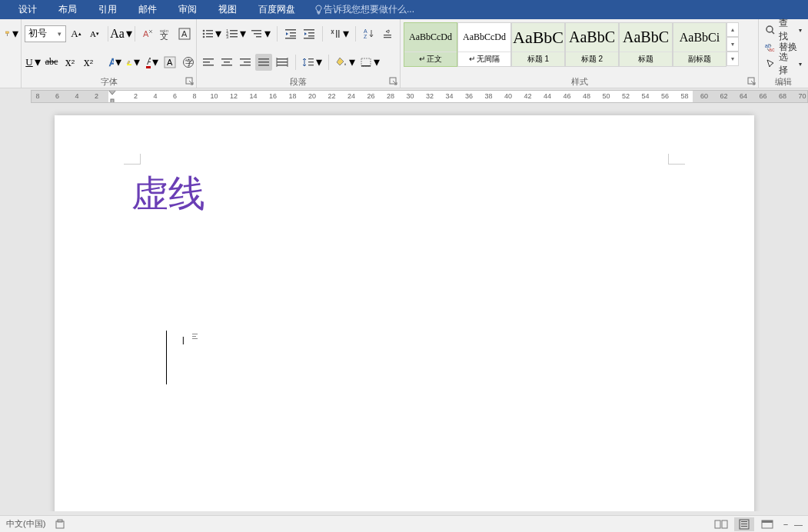  What do you see at coordinates (345, 62) in the screenshot?
I see `shading-button: ▾` at bounding box center [345, 62].